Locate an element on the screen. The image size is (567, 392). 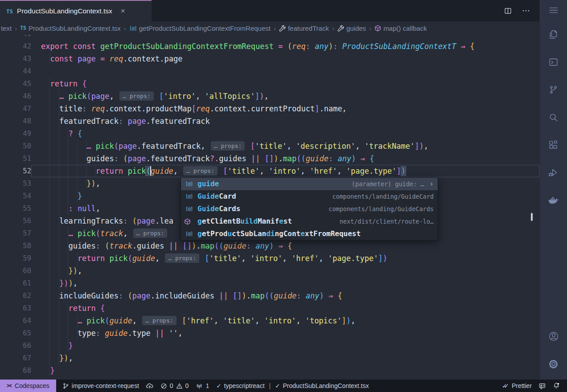
line-number: 59 is located at coordinates (16, 258).